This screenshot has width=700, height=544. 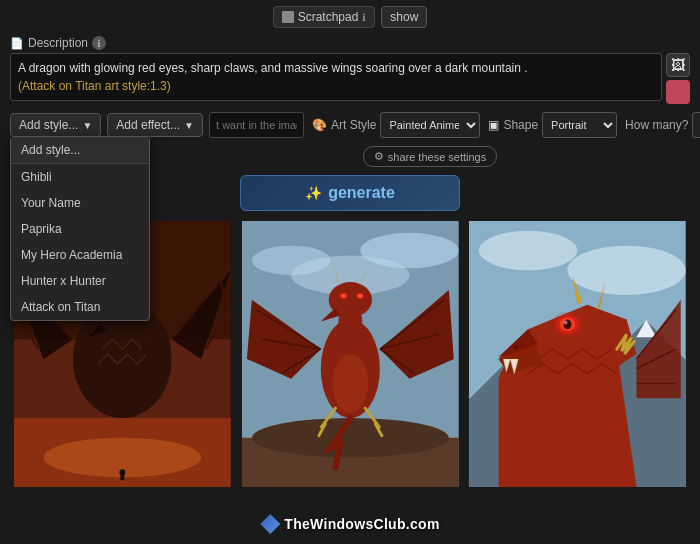 I want to click on art-style-group: 🎨 Art Style Painted Anime Realistic Sket…, so click(x=396, y=125).